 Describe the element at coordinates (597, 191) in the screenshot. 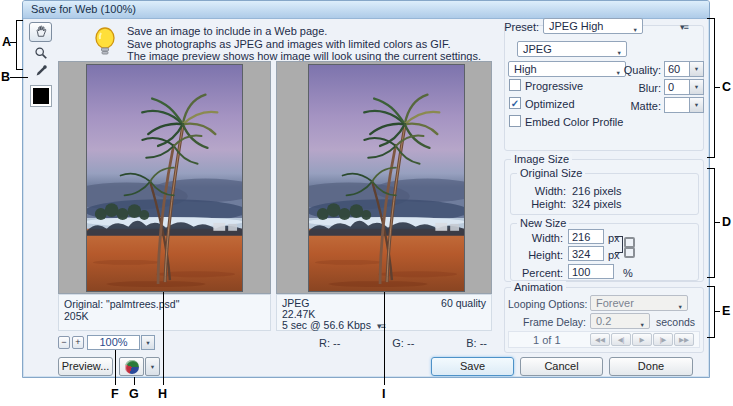

I see `orig-width-value: 216 pixels` at that location.